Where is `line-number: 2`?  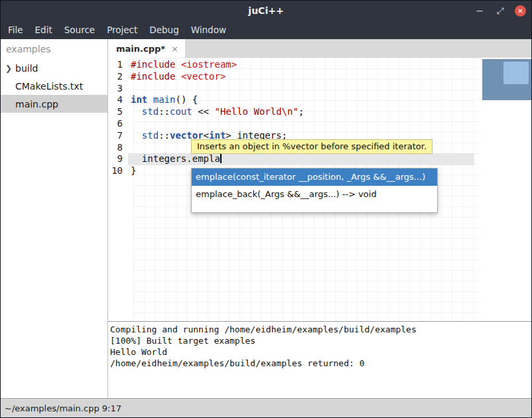 line-number: 2 is located at coordinates (118, 77).